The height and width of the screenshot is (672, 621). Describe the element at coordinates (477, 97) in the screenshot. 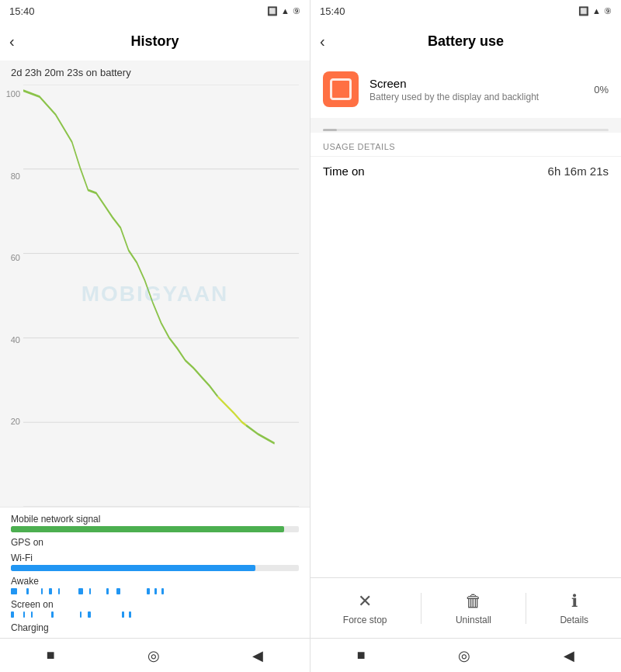

I see `app-description: Battery used by the display and backligh…` at that location.